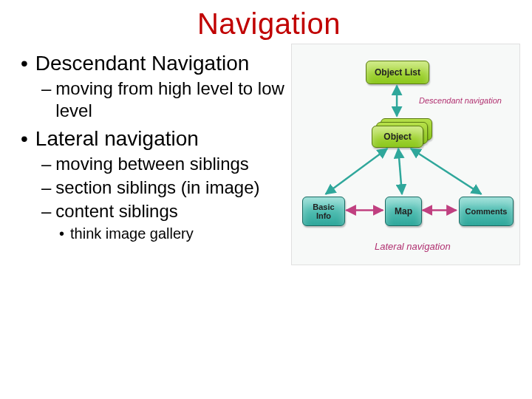  I want to click on label-descendant-nav: Descendant navigation, so click(460, 100).